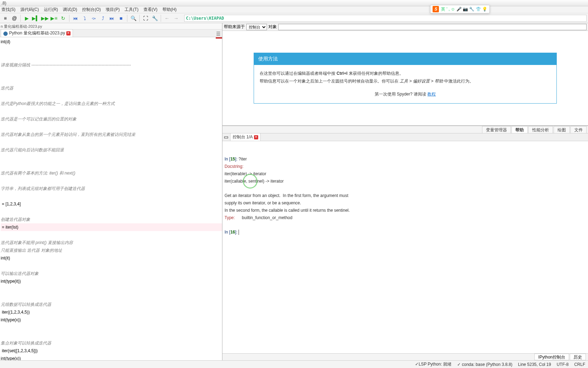 Image resolution: width=588 pixels, height=368 pixels. What do you see at coordinates (246, 137) in the screenshot?
I see `console-tab: 控制台 1/A ✕` at bounding box center [246, 137].